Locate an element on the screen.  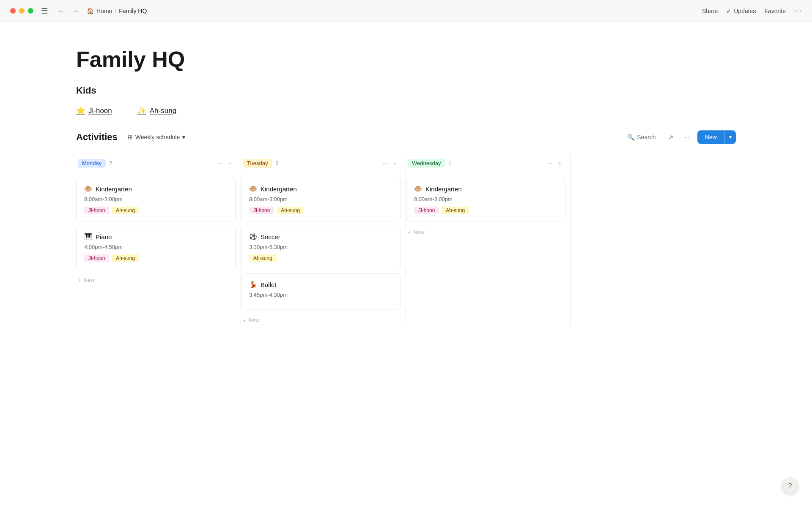
breadcrumb: 🏠 Home / Family HQ is located at coordinates (117, 11).